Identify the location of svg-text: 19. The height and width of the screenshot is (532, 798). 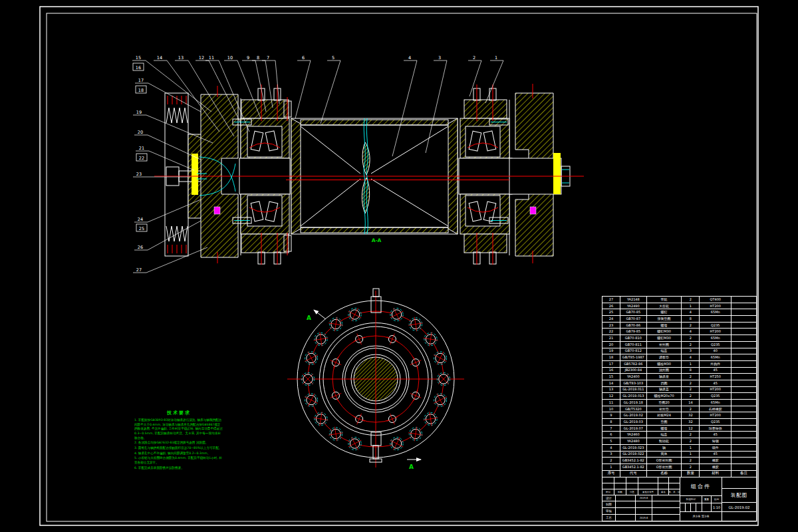
(139, 112).